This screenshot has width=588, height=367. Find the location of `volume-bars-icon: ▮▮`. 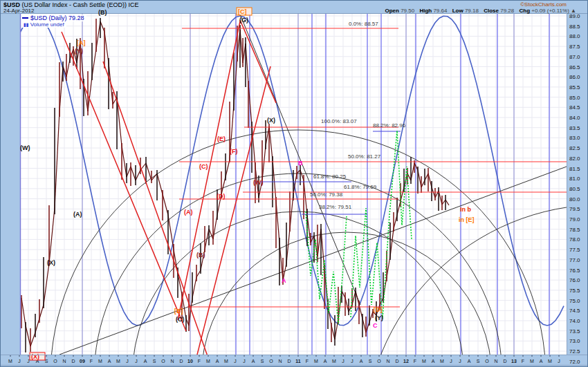

volume-bars-icon: ▮▮ is located at coordinates (26, 25).